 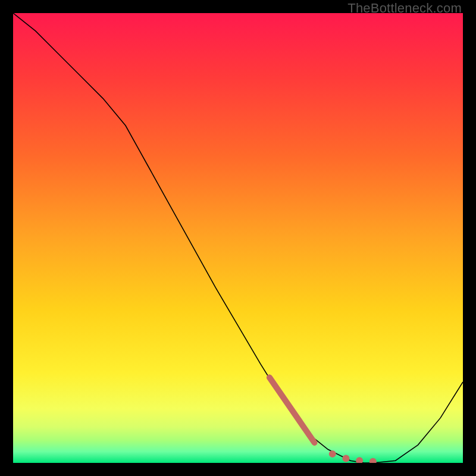 I want to click on watermark-text: TheBottleneck.com, so click(x=405, y=8).